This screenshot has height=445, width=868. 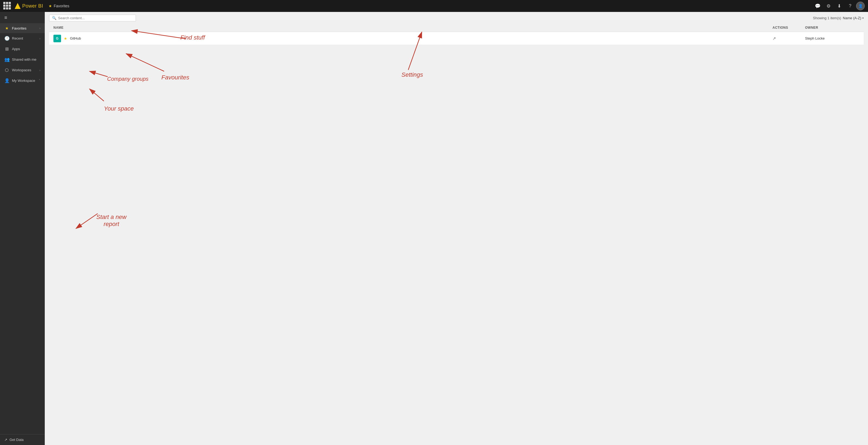 What do you see at coordinates (54, 18) in the screenshot?
I see `search-icon: 🔍` at bounding box center [54, 18].